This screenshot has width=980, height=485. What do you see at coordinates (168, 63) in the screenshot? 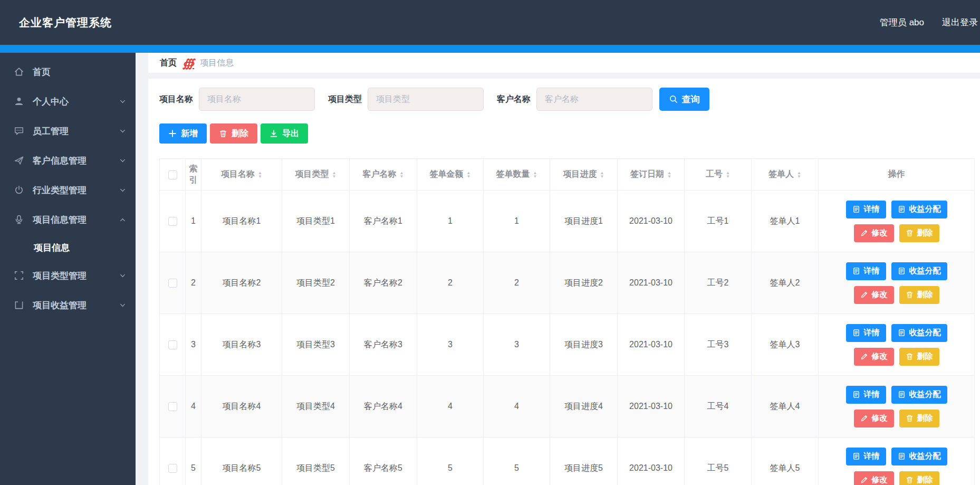
I see `breadcrumb-home-link: 首页` at bounding box center [168, 63].